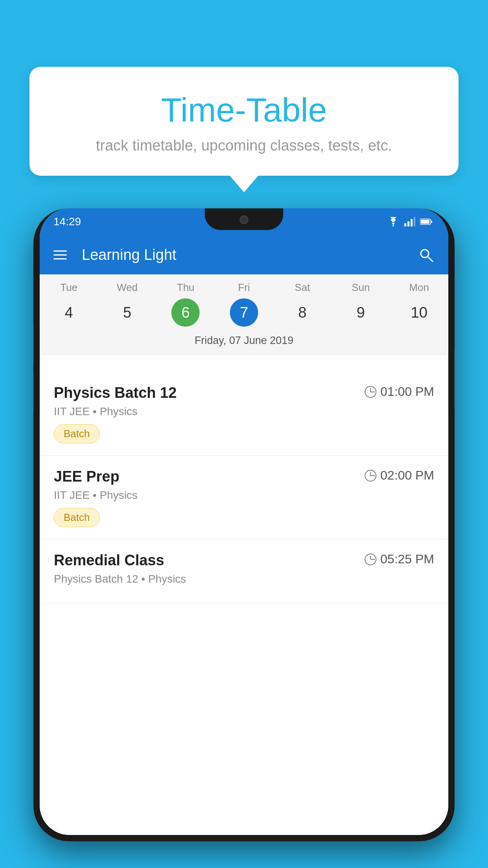 This screenshot has width=488, height=868. Describe the element at coordinates (426, 222) in the screenshot. I see `battery-icon` at that location.